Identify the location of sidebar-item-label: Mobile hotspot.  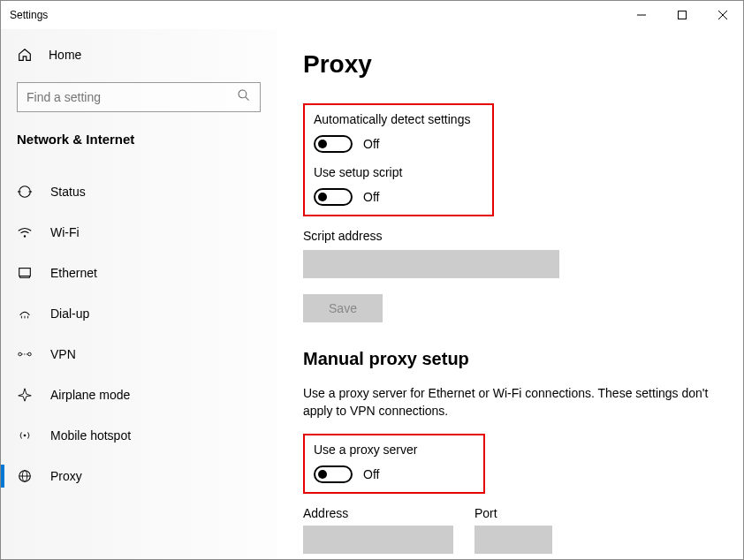
(90, 435).